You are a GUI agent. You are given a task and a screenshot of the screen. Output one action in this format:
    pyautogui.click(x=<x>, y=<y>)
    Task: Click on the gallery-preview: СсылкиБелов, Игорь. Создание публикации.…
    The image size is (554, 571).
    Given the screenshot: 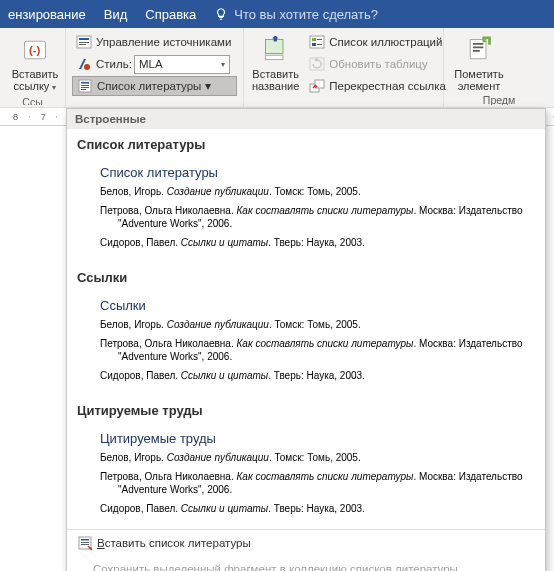 What is the action you would take?
    pyautogui.click(x=306, y=341)
    